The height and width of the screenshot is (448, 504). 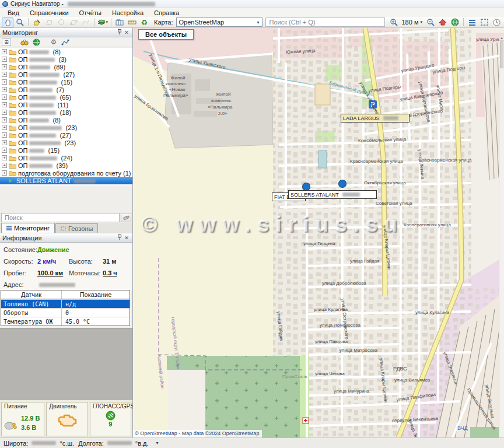 What do you see at coordinates (144, 22) in the screenshot?
I see `refresh-icon: ♻` at bounding box center [144, 22].